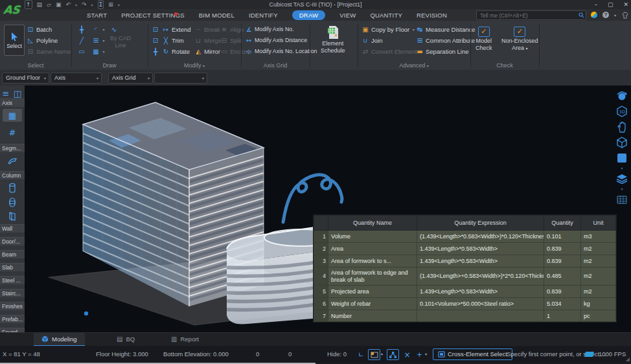 The image size is (631, 364). Describe the element at coordinates (594, 15) in the screenshot. I see `brand-icon` at that location.